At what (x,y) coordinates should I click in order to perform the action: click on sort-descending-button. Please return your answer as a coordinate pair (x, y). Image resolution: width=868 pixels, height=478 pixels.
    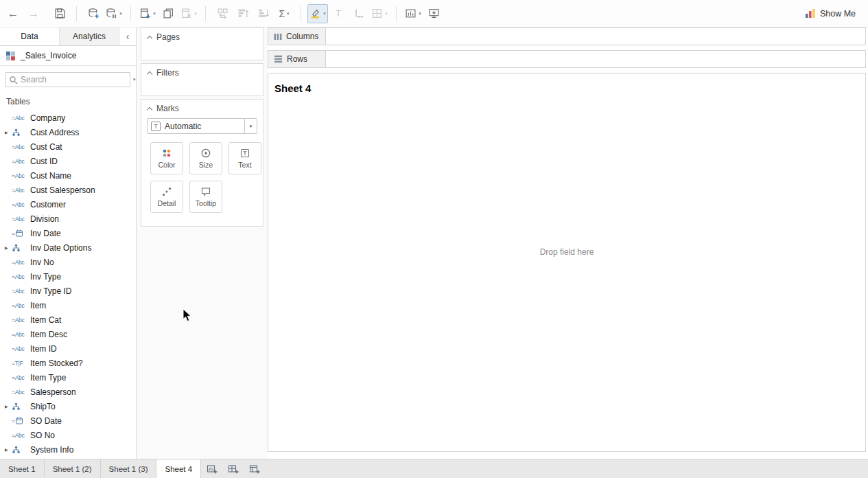
    Looking at the image, I should click on (263, 14).